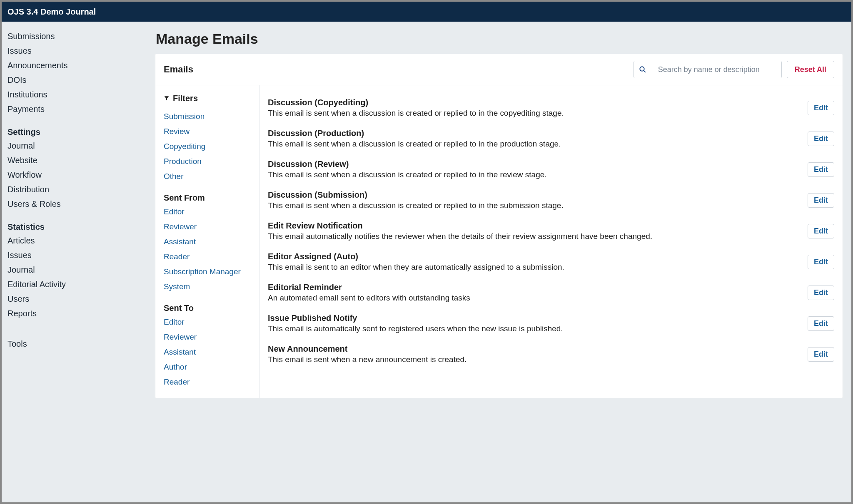  I want to click on email-title: New Announcement, so click(538, 349).